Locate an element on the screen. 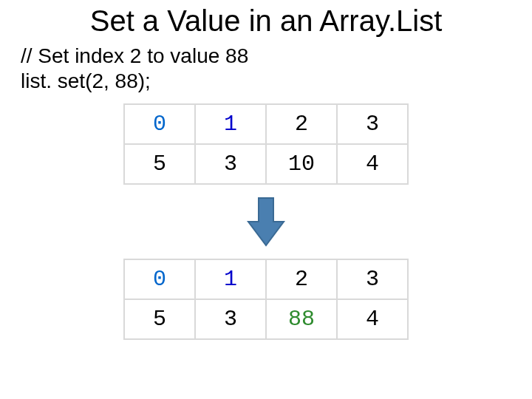  array-after-index-row: 0 1 2 3 is located at coordinates (266, 279).